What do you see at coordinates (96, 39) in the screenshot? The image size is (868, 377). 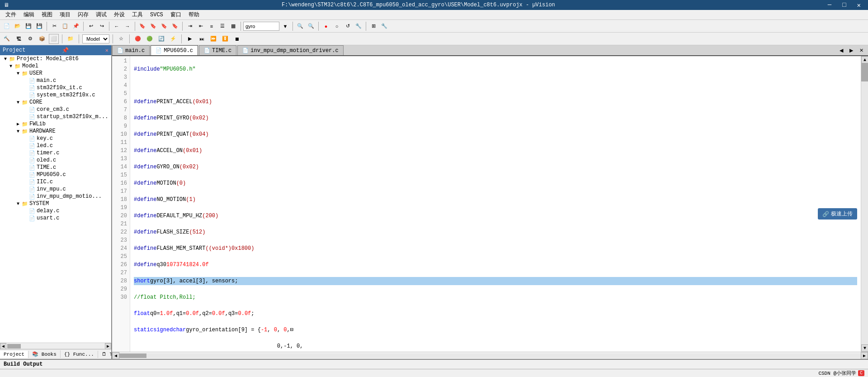 I see `target-dropdown: Model` at bounding box center [96, 39].